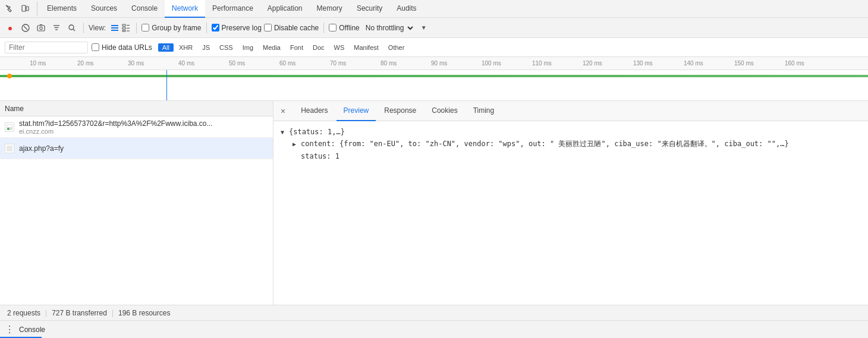 The image size is (868, 338). What do you see at coordinates (166, 48) in the screenshot?
I see `filter-tag-all: All` at bounding box center [166, 48].